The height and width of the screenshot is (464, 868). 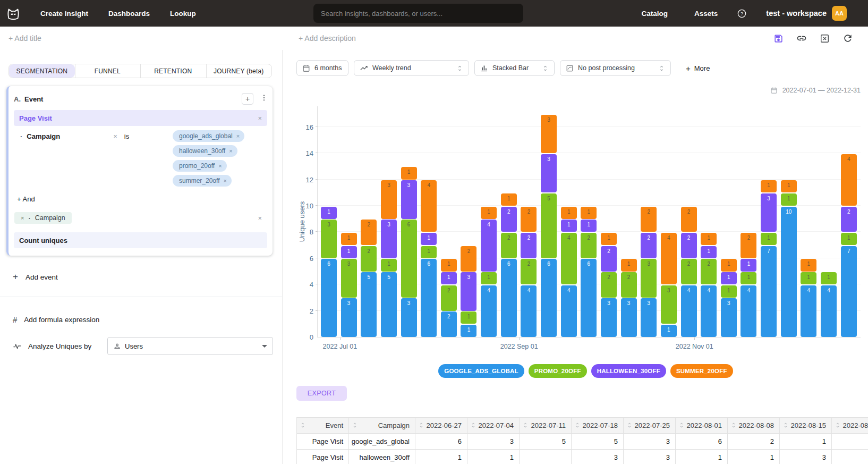 What do you see at coordinates (769, 258) in the screenshot?
I see `bar-2022-11-28: 1317` at bounding box center [769, 258].